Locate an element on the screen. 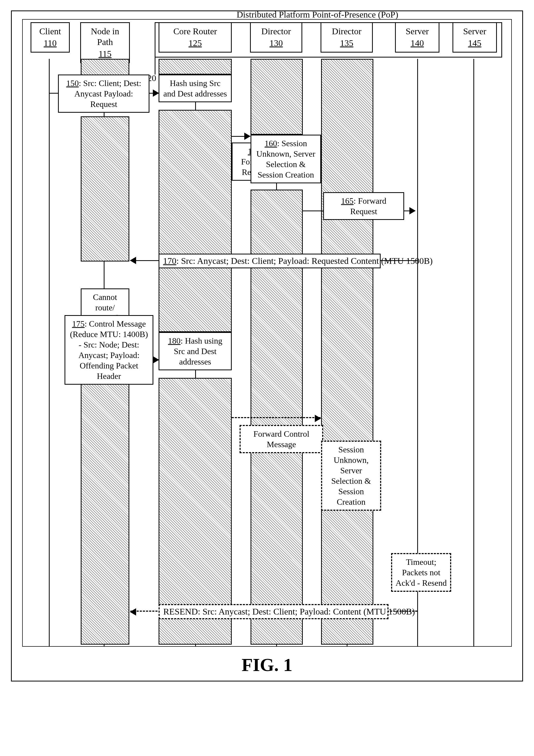 The width and height of the screenshot is (534, 756). msg-170: 170: Src: Anycast; Dest: Client; Payload… is located at coordinates (270, 261).